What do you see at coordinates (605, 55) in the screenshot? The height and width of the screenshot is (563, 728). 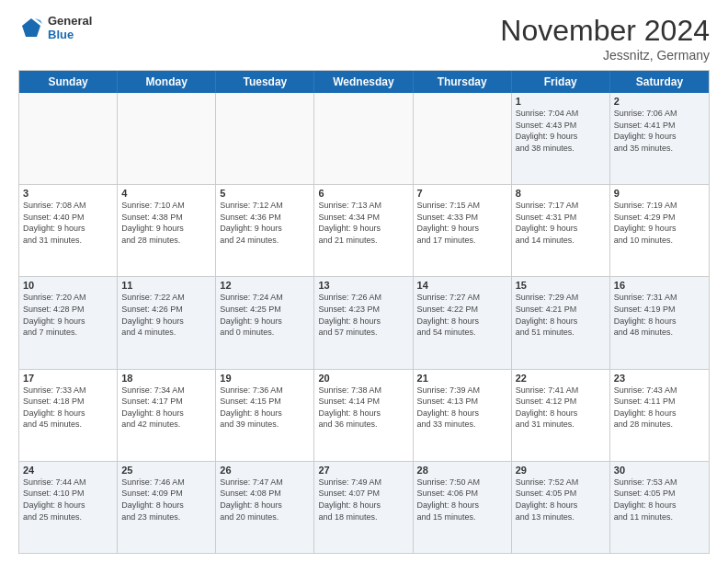 I see `location: Jessnitz, Germany` at bounding box center [605, 55].